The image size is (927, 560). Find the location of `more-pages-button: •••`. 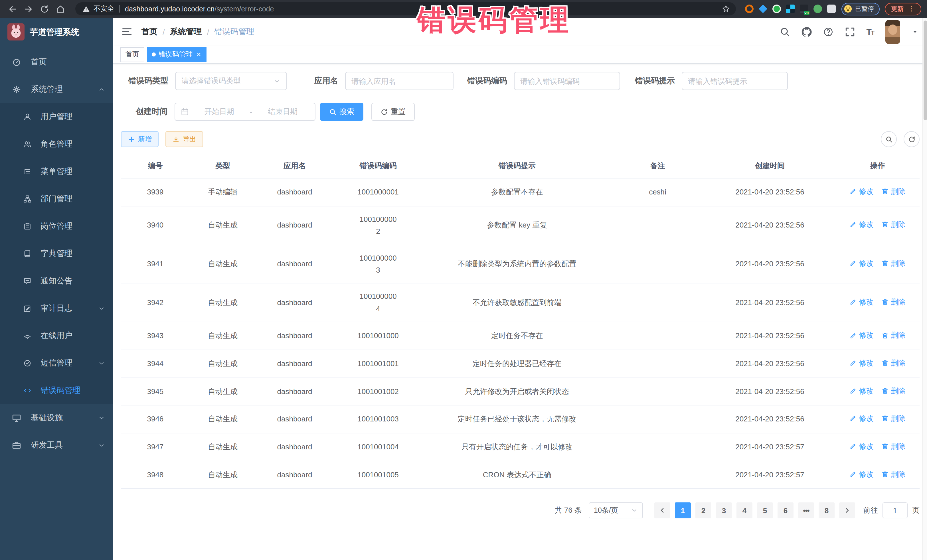

more-pages-button: ••• is located at coordinates (806, 510).